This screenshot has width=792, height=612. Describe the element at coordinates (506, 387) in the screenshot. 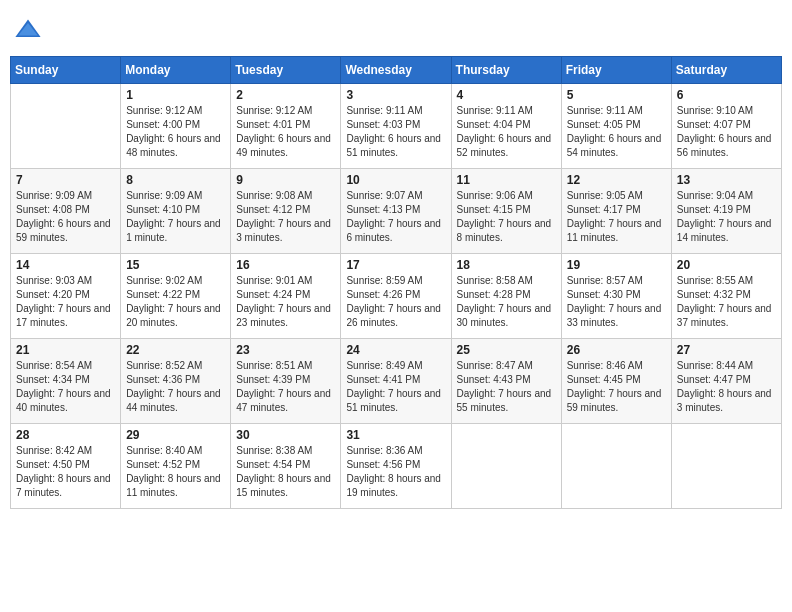

I see `day-info: Sunrise: 8:47 AMSunset: 4:43 PMDaylight:…` at that location.